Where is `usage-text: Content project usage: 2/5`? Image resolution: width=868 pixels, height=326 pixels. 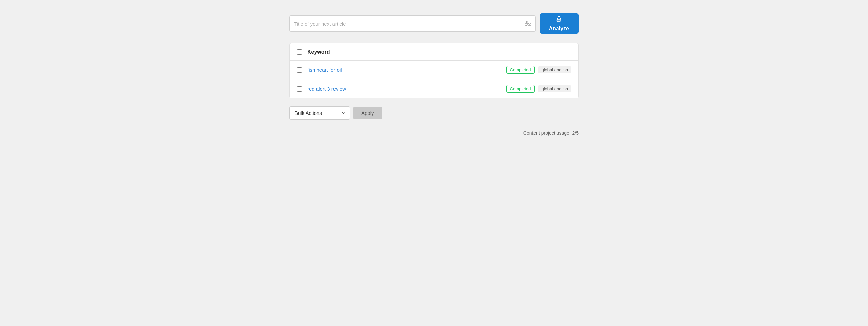 usage-text: Content project usage: 2/5 is located at coordinates (551, 133).